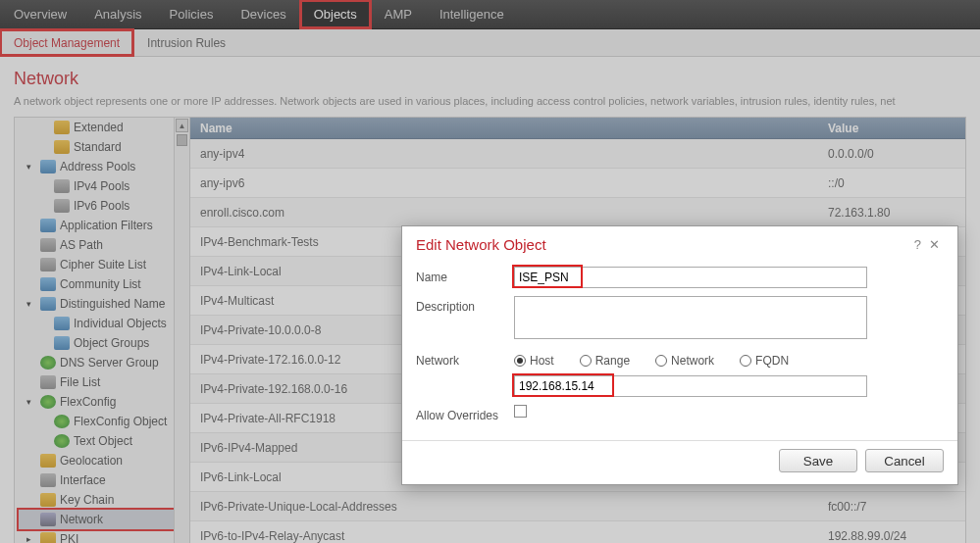 The image size is (980, 543). I want to click on radio-host: Host, so click(534, 361).